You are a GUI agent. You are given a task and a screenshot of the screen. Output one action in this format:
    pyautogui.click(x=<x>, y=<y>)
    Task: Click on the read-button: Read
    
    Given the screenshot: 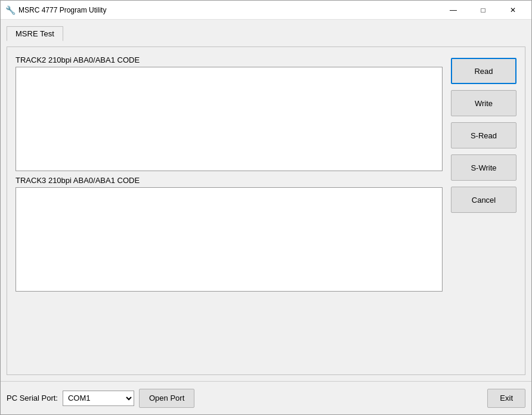 What is the action you would take?
    pyautogui.click(x=484, y=71)
    